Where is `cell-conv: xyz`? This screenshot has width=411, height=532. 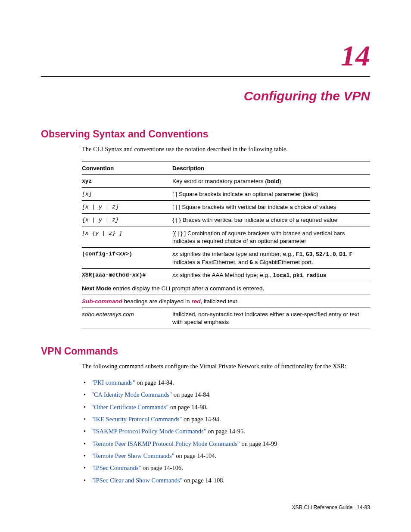
cell-conv: xyz is located at coordinates (127, 181).